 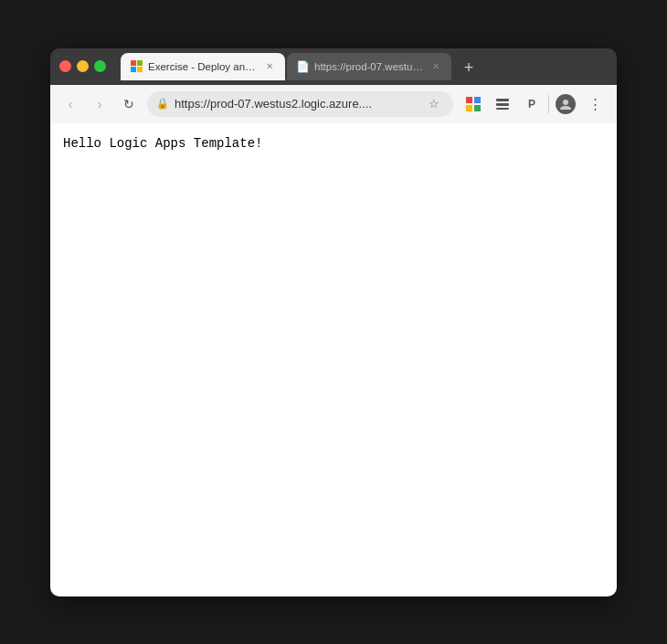 What do you see at coordinates (203, 67) in the screenshot?
I see `tab-1-label: Exercise - Deploy and expor` at bounding box center [203, 67].